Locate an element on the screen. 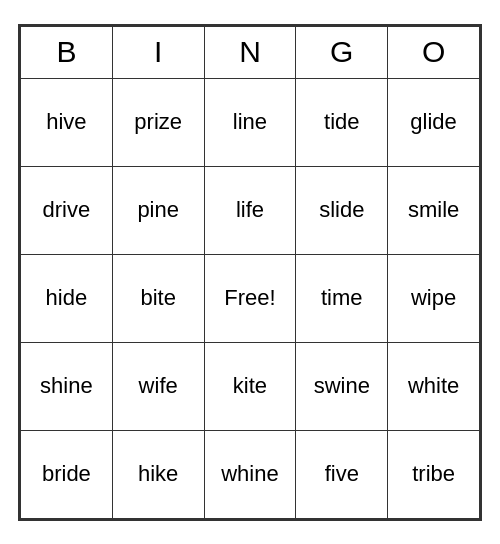  bingo-cell-r0-c0: hive is located at coordinates (67, 122).